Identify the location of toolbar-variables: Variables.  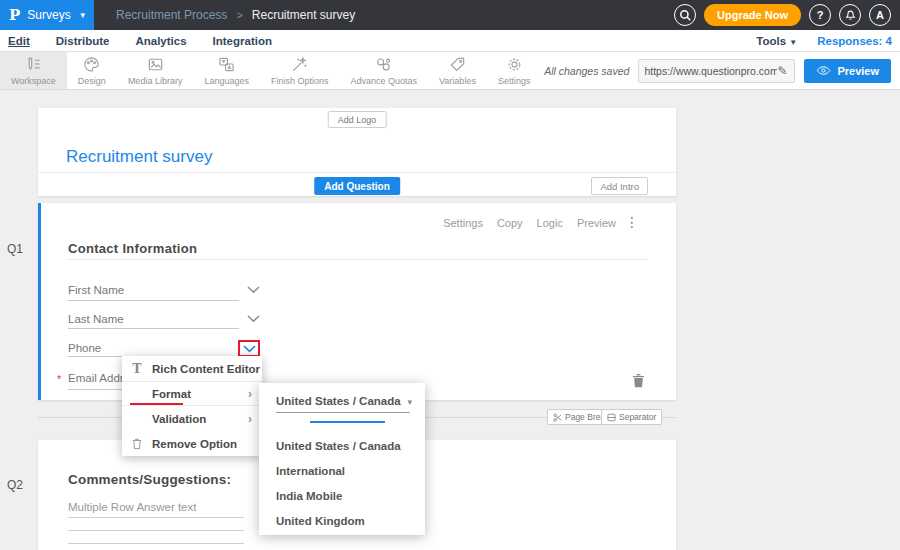
(458, 70).